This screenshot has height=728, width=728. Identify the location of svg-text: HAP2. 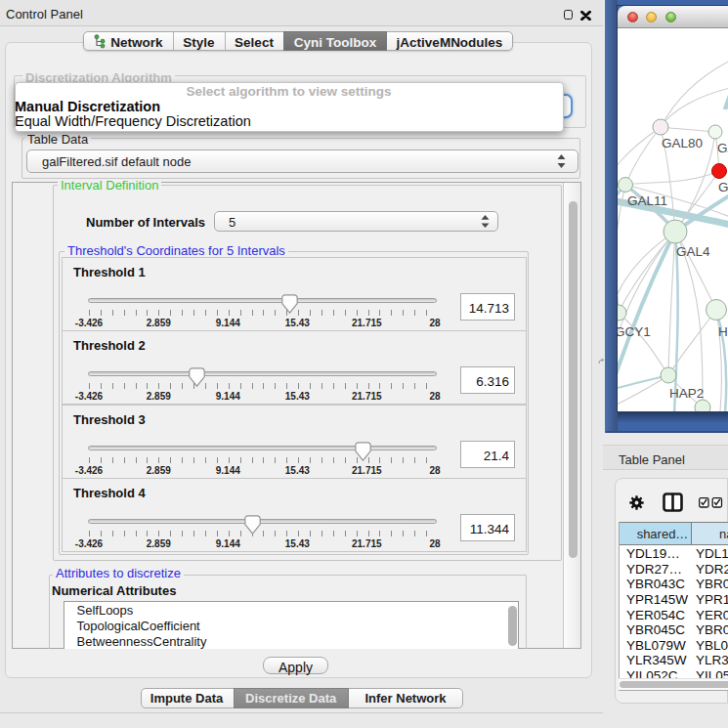
(686, 393).